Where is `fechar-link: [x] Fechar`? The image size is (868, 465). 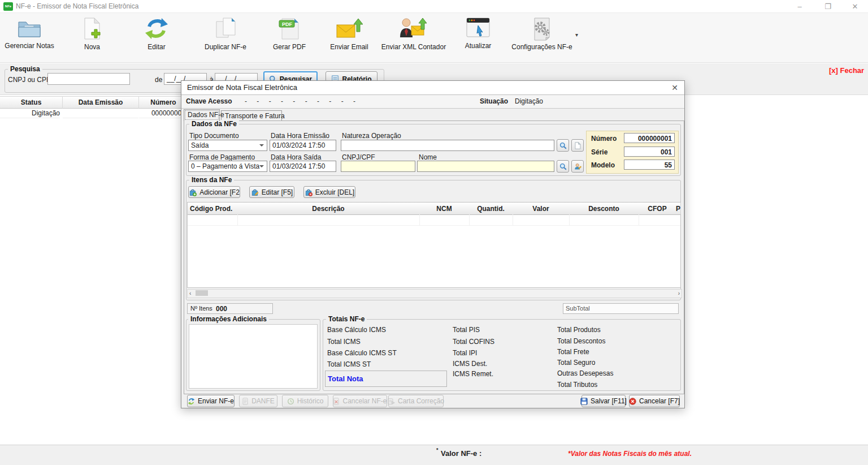 fechar-link: [x] Fechar is located at coordinates (847, 70).